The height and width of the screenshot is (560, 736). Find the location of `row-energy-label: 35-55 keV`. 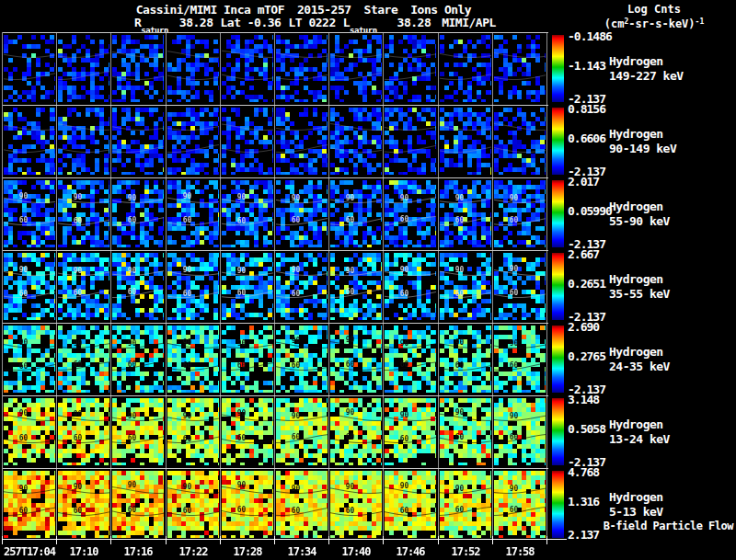

row-energy-label: 35-55 keV is located at coordinates (639, 294).